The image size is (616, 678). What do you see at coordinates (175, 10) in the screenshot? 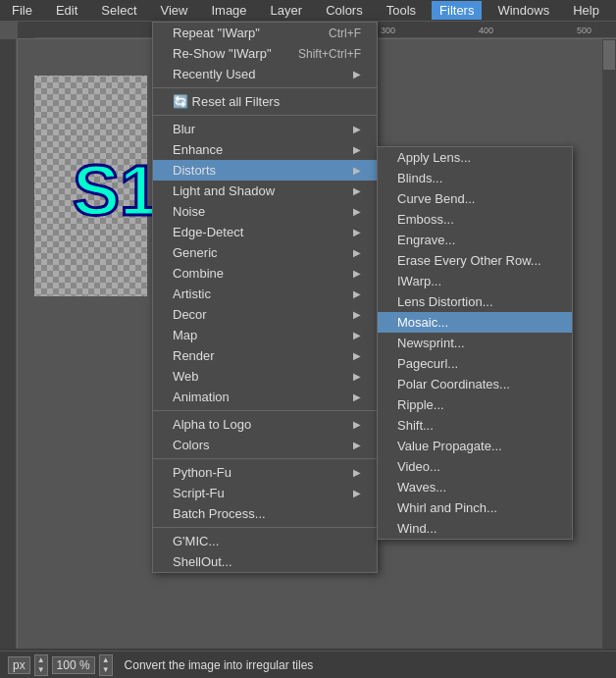
I see `menubar-view: View` at bounding box center [175, 10].